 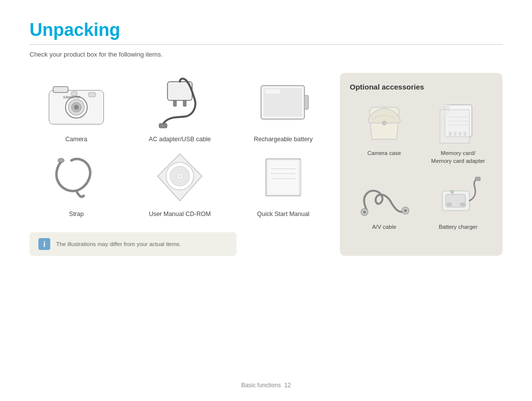 What do you see at coordinates (76, 102) in the screenshot?
I see `camera-icon: SAMSUNG` at bounding box center [76, 102].